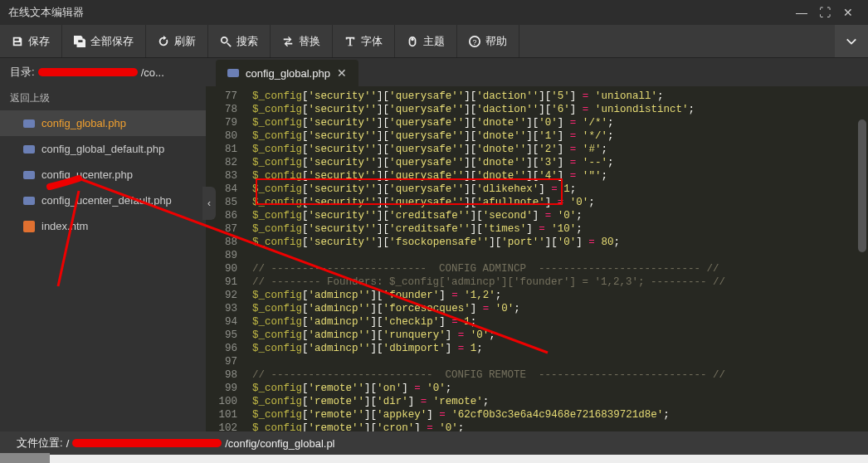 The height and width of the screenshot is (463, 868). What do you see at coordinates (488, 41) in the screenshot?
I see `help-button: ? 帮助` at bounding box center [488, 41].